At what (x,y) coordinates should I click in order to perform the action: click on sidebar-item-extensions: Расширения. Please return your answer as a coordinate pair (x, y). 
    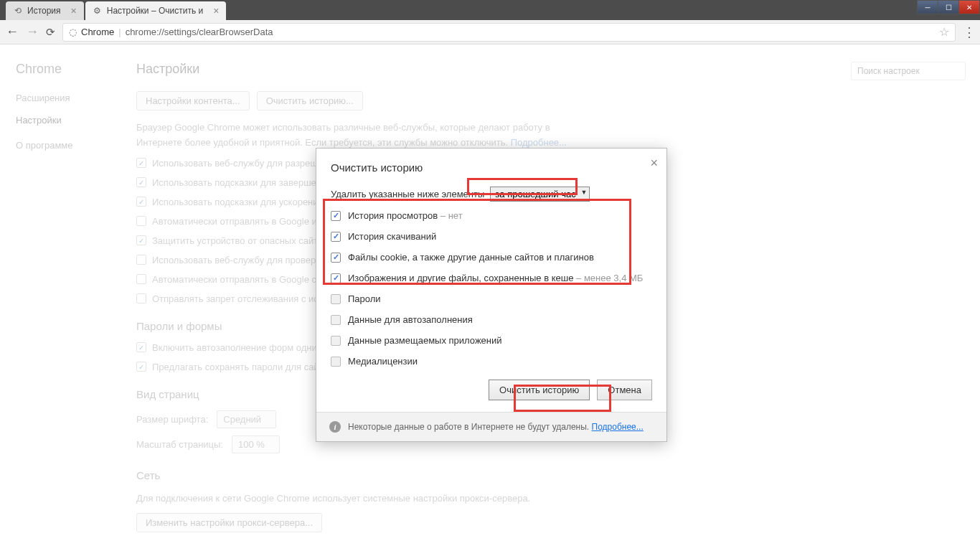
    Looking at the image, I should click on (69, 98).